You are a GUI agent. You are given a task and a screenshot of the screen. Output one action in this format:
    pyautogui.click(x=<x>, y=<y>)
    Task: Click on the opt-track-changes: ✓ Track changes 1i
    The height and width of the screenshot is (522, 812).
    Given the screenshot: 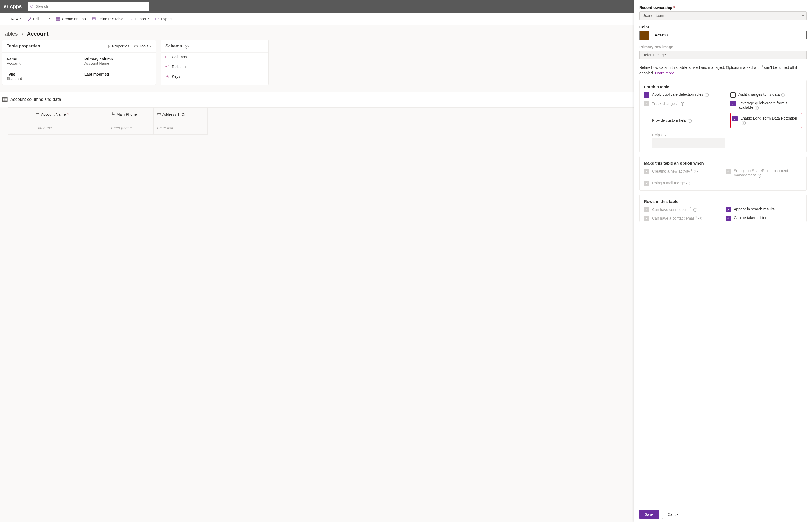 What is the action you would take?
    pyautogui.click(x=685, y=105)
    